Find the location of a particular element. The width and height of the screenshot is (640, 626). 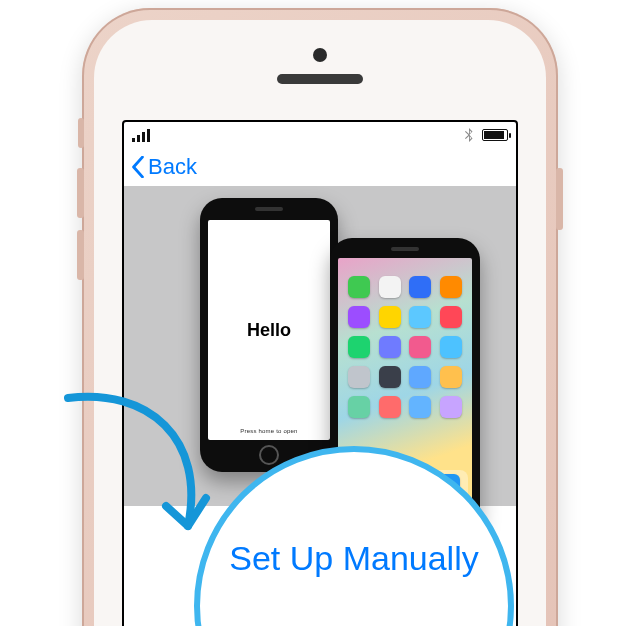

cellular-signal-icon is located at coordinates (141, 136).